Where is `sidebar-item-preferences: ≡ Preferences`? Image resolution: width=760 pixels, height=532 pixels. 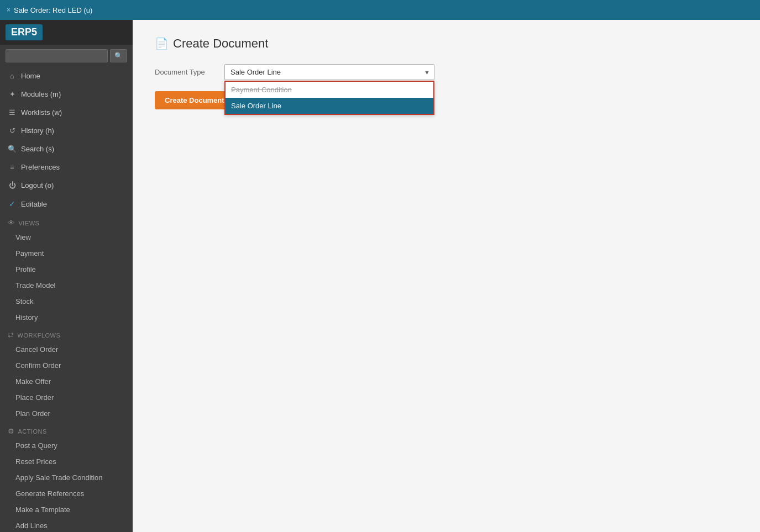
sidebar-item-preferences: ≡ Preferences is located at coordinates (66, 167).